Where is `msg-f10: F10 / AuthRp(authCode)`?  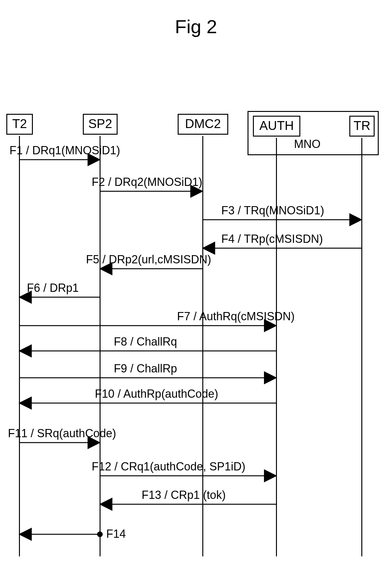 msg-f10: F10 / AuthRp(authCode) is located at coordinates (156, 394).